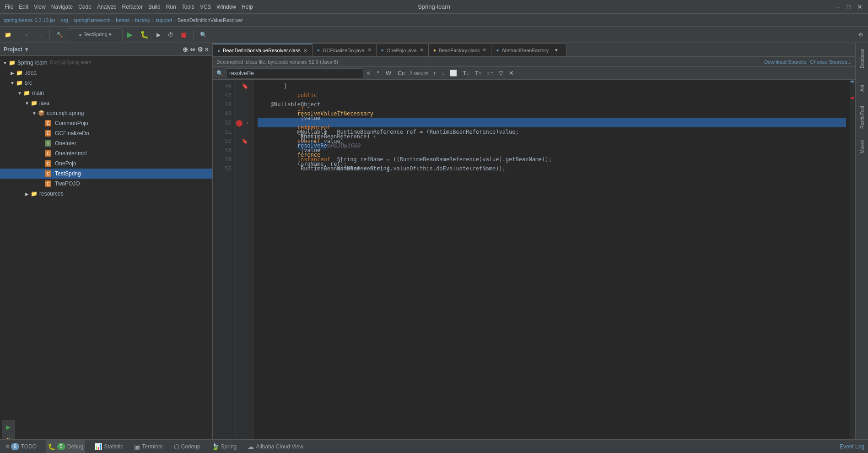  Describe the element at coordinates (8, 427) in the screenshot. I see `resume-button: ▶` at that location.